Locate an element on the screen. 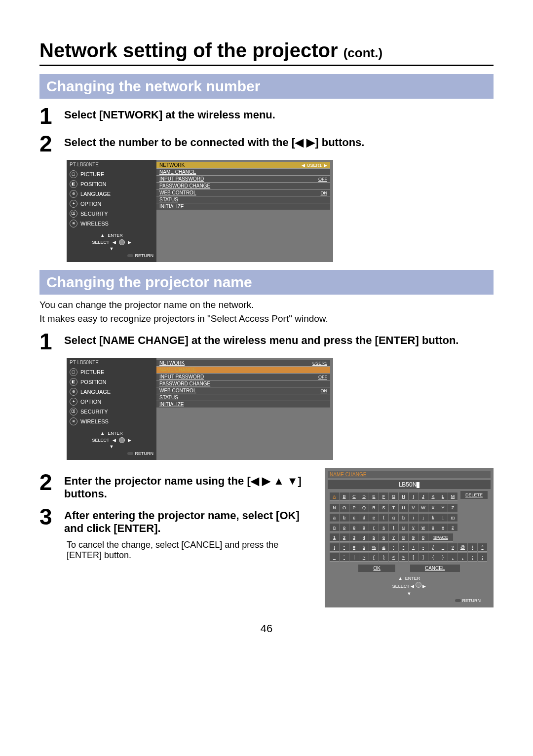  kbd-key: # is located at coordinates (354, 548).